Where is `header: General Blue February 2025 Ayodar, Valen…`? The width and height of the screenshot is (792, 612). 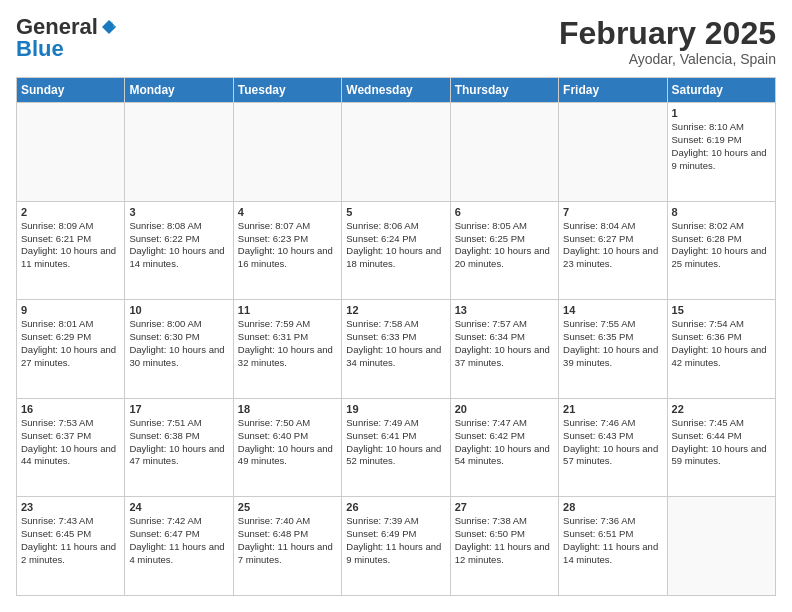
header: General Blue February 2025 Ayodar, Valen… is located at coordinates (396, 42).